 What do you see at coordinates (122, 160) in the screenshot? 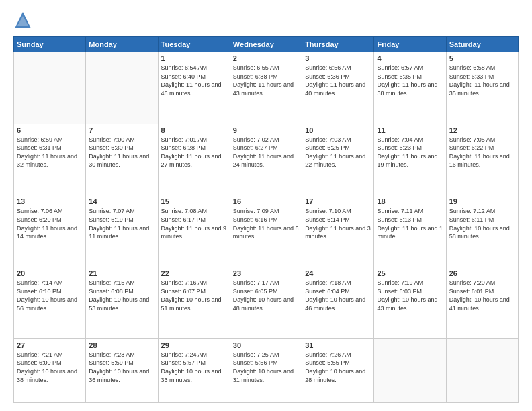
I see `calendar-cell: 7Sunrise: 7:00 AM Sunset: 6:30 PM Daylig…` at bounding box center [122, 160].